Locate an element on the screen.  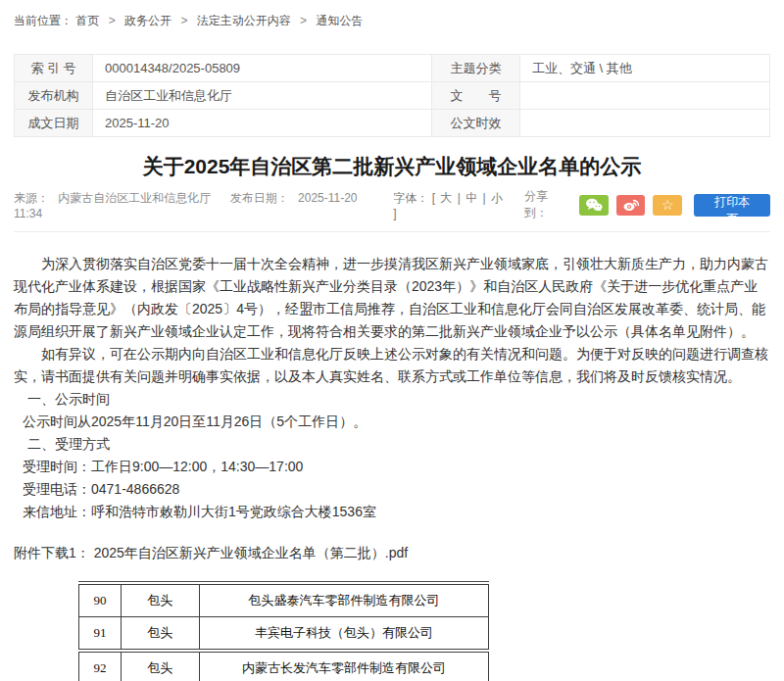
source-label: 来源： is located at coordinates (31, 198).